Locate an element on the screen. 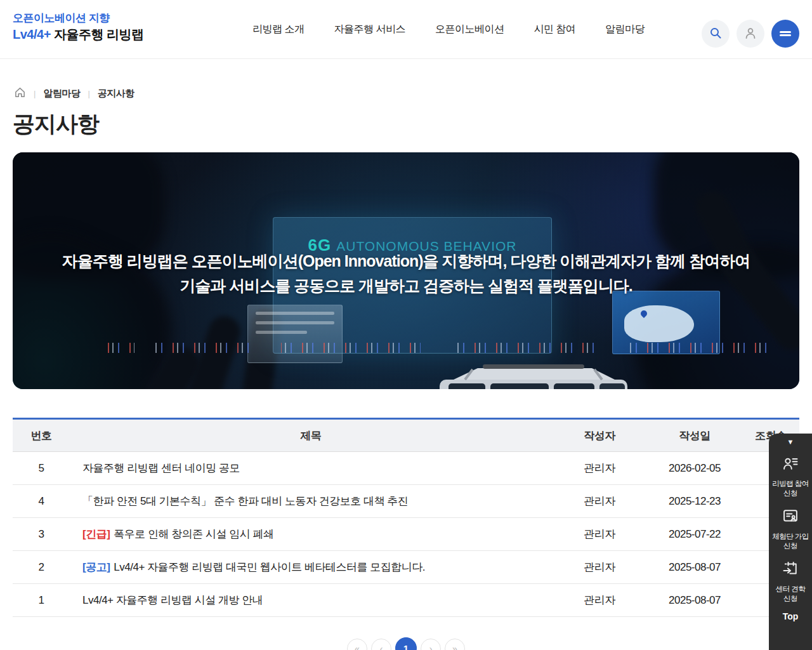  calendar-arrow-icon is located at coordinates (790, 570).